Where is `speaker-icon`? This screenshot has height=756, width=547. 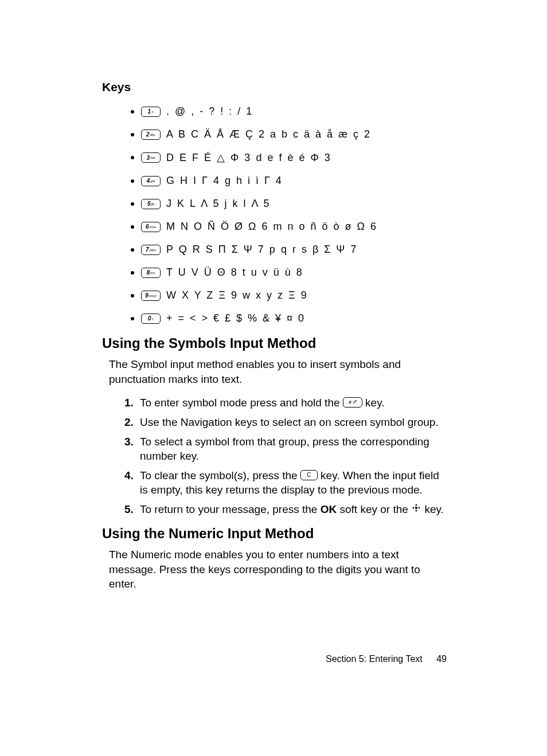 speaker-icon is located at coordinates (416, 510).